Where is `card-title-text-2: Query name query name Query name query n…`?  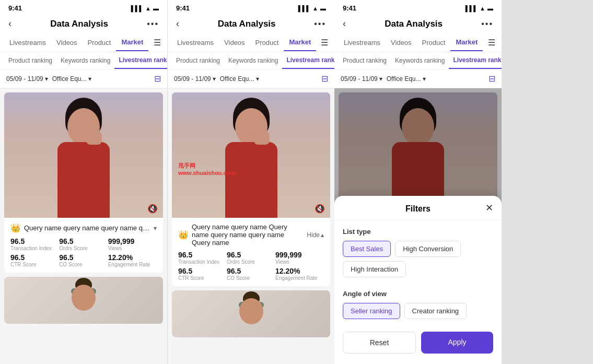 card-title-text-2: Query name query name Query name query n… is located at coordinates (248, 235).